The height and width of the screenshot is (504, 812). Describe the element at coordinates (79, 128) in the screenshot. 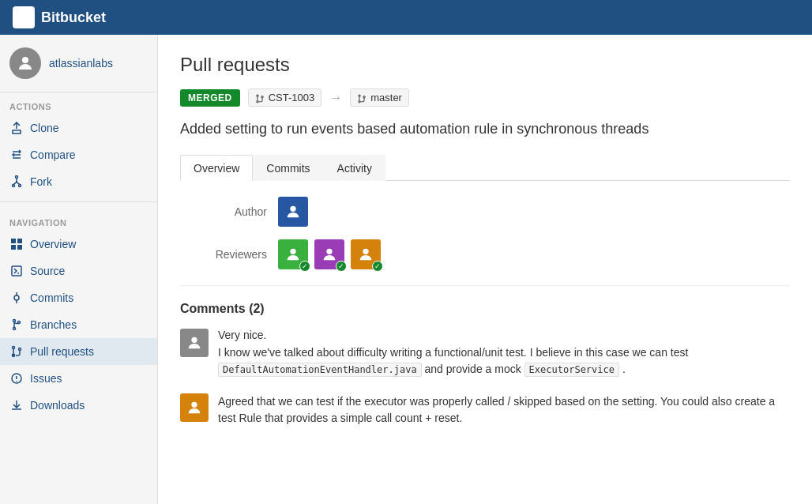

I see `sidebar-item-clone: Clone` at that location.